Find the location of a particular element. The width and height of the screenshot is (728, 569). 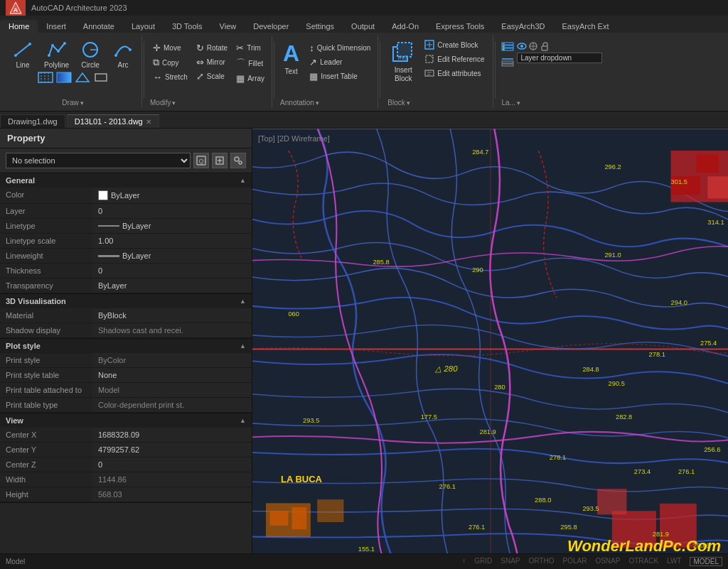

snap-indicator: ↑ is located at coordinates (464, 561).